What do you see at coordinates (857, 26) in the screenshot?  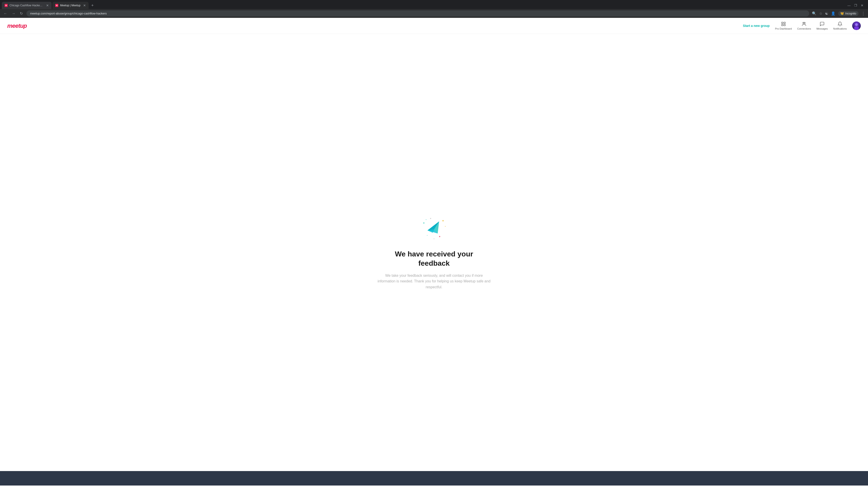 I see `avatar-image` at bounding box center [857, 26].